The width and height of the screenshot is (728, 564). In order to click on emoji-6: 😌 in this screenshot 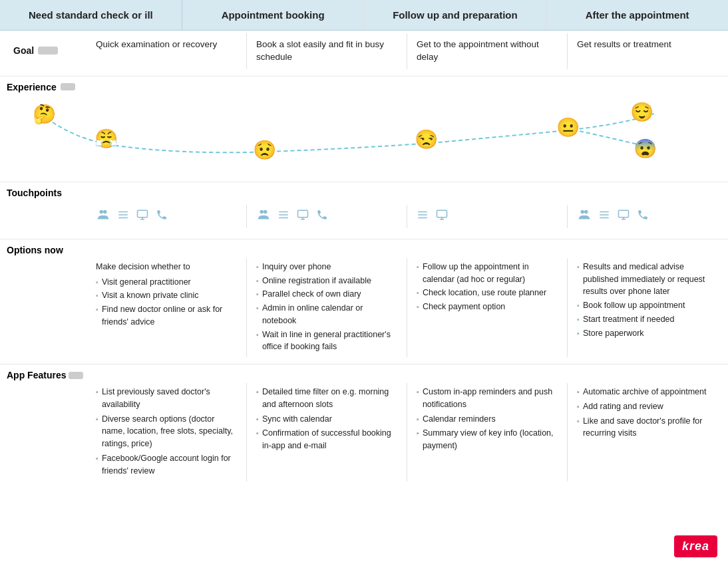, I will do `click(642, 112)`.